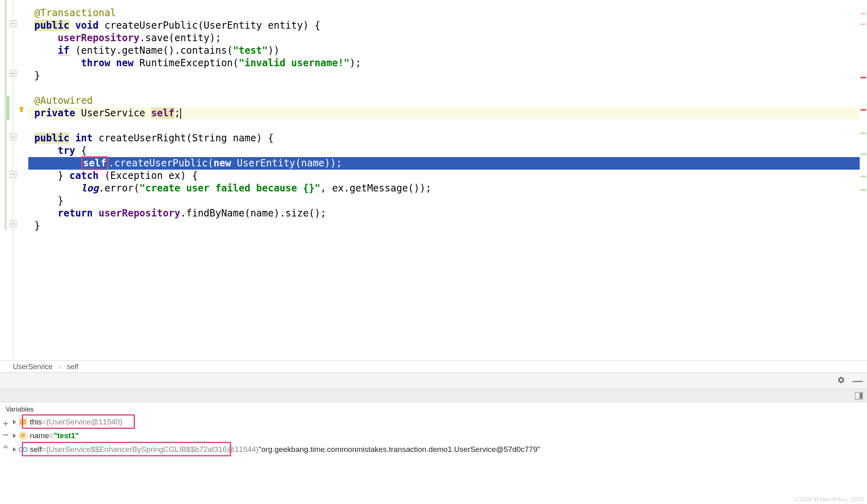 The image size is (867, 504). Describe the element at coordinates (434, 381) in the screenshot. I see `tool-window-toolbar: —` at that location.